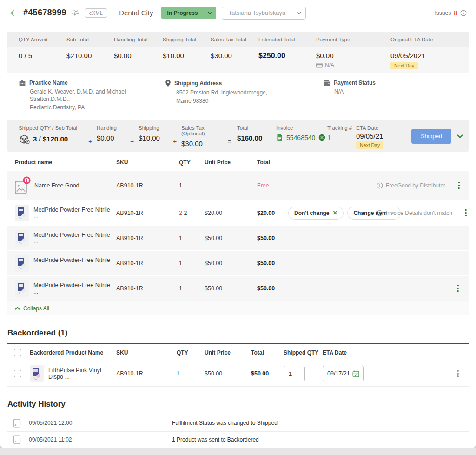  I want to click on select-all-checkbox, so click(18, 353).